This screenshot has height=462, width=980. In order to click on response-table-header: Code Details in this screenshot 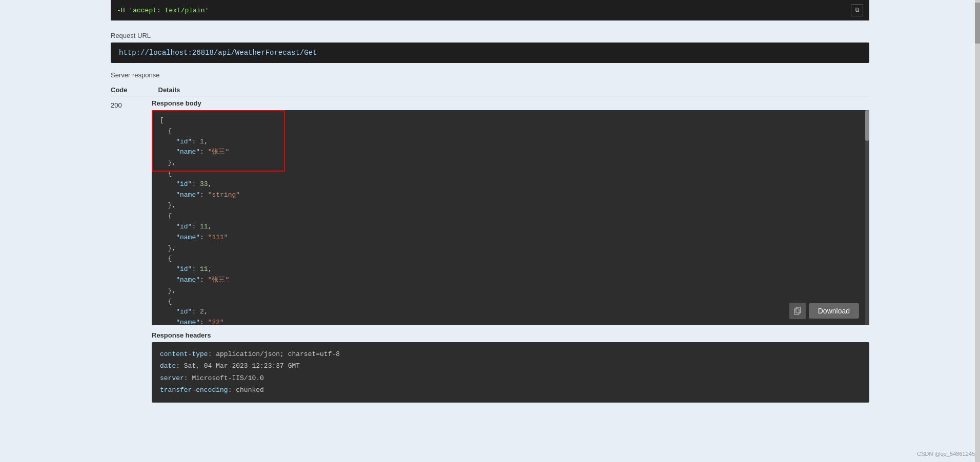, I will do `click(490, 90)`.